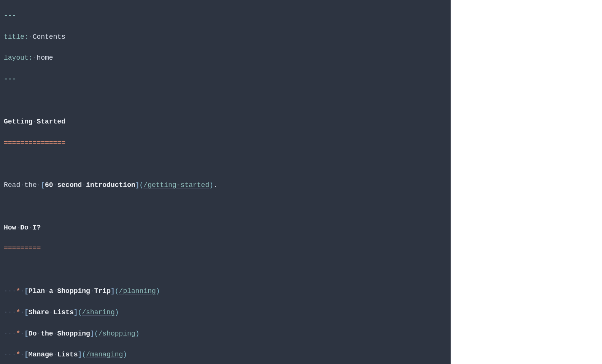  Describe the element at coordinates (225, 334) in the screenshot. I see `list-item: ···*·[Do·the·Shopping](/shopping)` at that location.